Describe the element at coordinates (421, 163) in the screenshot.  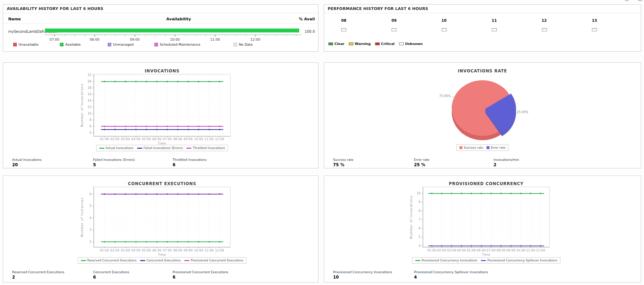
I see `stat-error-rate: Error rate 25 %` at that location.